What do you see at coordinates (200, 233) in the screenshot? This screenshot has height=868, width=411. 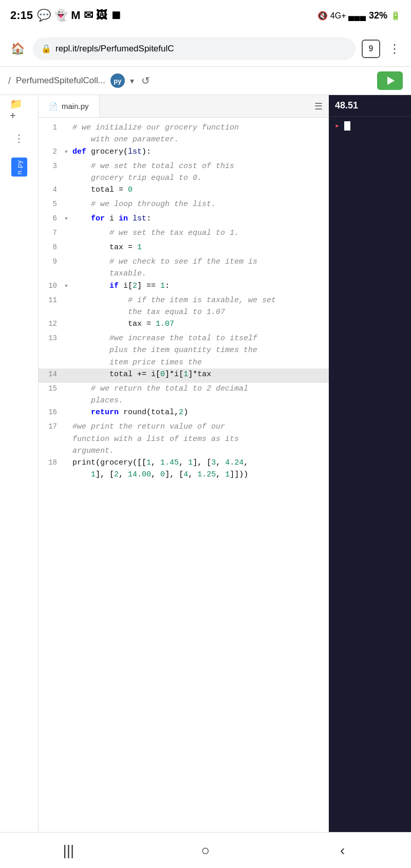 I see `line-content-7: # we set the tax equal to 1.` at bounding box center [200, 233].